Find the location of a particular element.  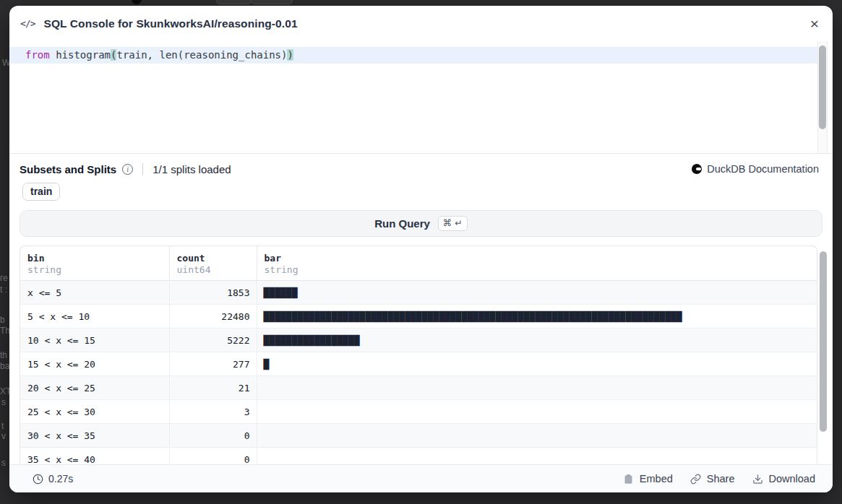

sql-keyword: from is located at coordinates (38, 55).